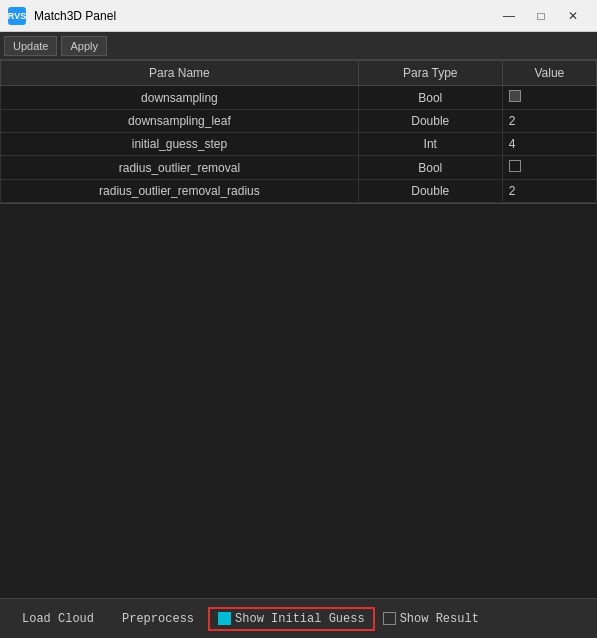 This screenshot has width=597, height=638. Describe the element at coordinates (224, 618) in the screenshot. I see `show-initial-guess-checkbox` at that location.